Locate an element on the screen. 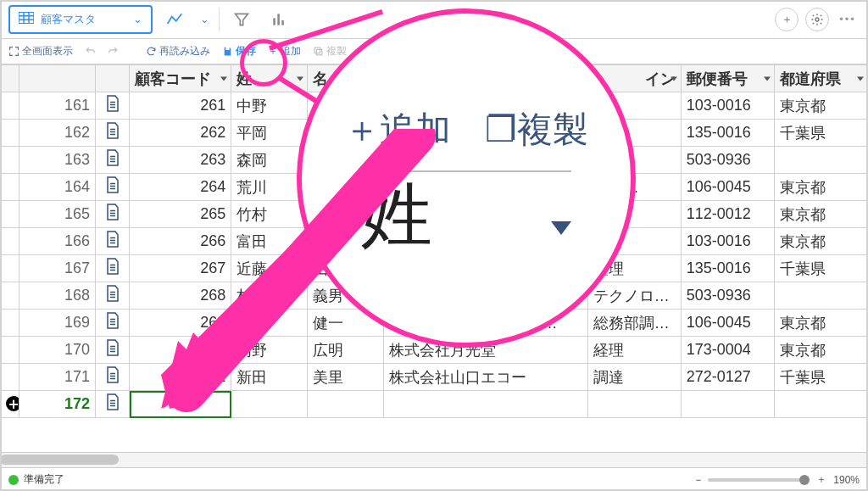  header-code: 顧客コード is located at coordinates (181, 79).